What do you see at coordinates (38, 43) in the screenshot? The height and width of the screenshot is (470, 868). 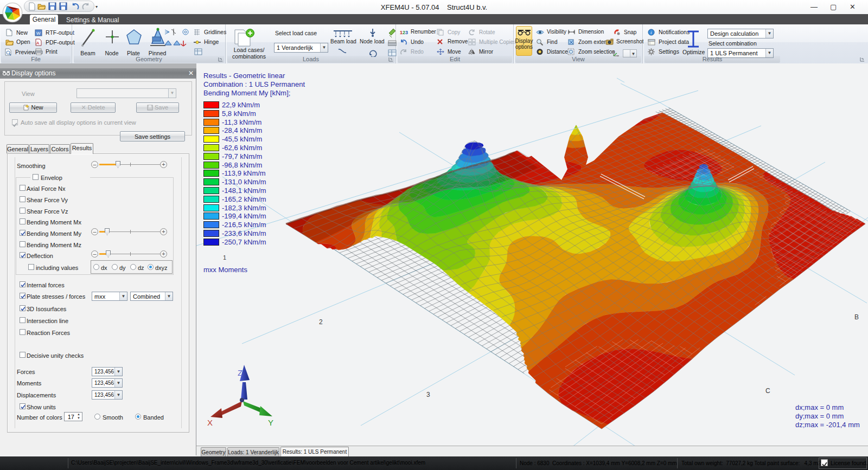 I see `svg-text: A` at bounding box center [38, 43].